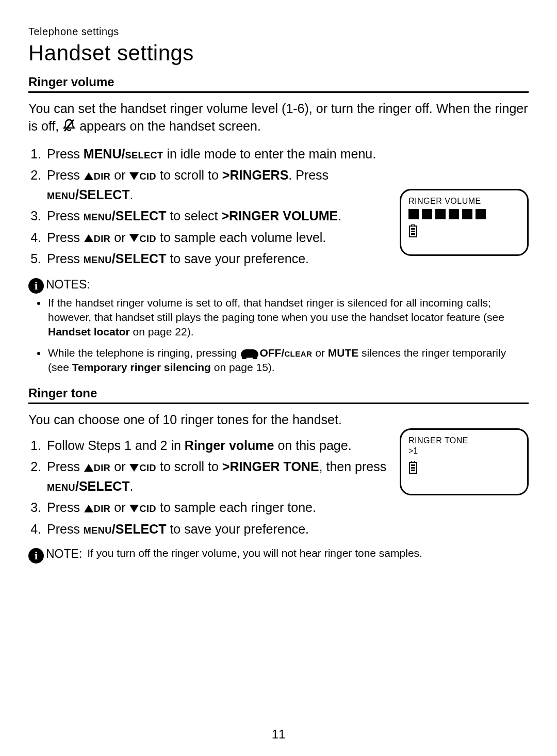 This screenshot has height=756, width=557. What do you see at coordinates (269, 154) in the screenshot?
I see `text: in idle mode to enter the main menu.` at bounding box center [269, 154].